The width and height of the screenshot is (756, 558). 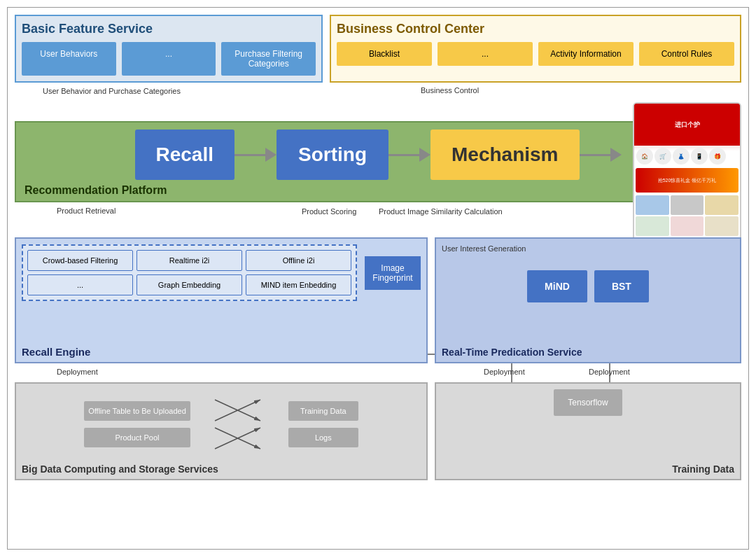 I want to click on mobile-icons-row: 🏠 🛒 👗 📱 🎁, so click(x=687, y=156).